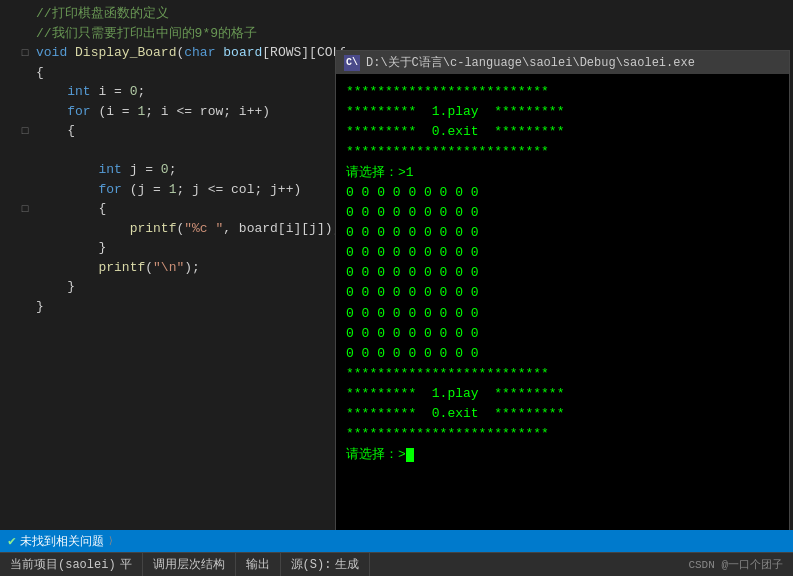 The width and height of the screenshot is (793, 576). What do you see at coordinates (188, 14) in the screenshot?
I see `code-text: //打印棋盘函数的定义` at bounding box center [188, 14].